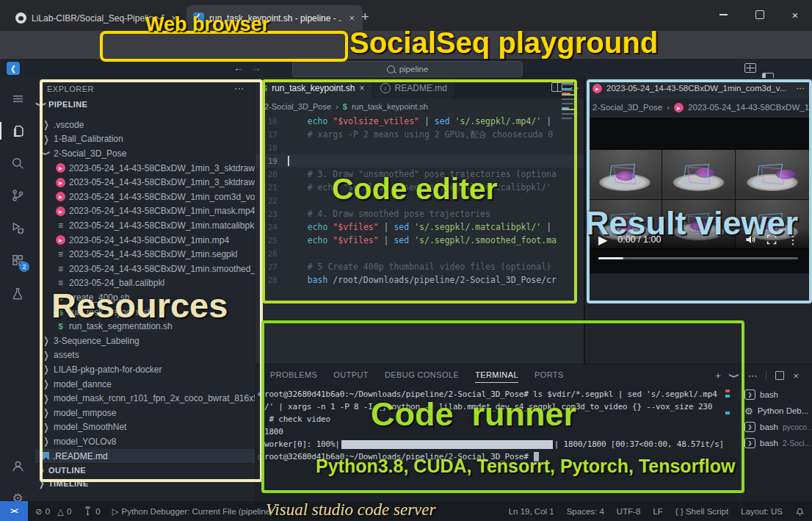  Describe the element at coordinates (772, 240) in the screenshot. I see `fullscreen-icon` at that location.